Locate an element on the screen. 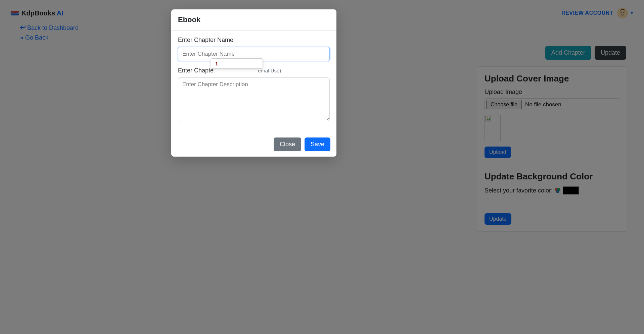 This screenshot has width=644, height=334. chapter-desc-textarea is located at coordinates (254, 99).